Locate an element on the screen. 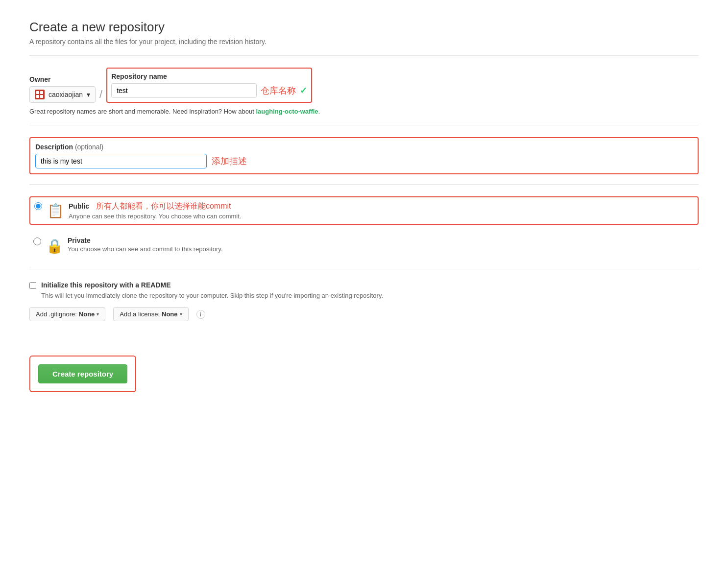 The height and width of the screenshot is (570, 728). gitignore-arrow-icon: ▾ is located at coordinates (98, 314).